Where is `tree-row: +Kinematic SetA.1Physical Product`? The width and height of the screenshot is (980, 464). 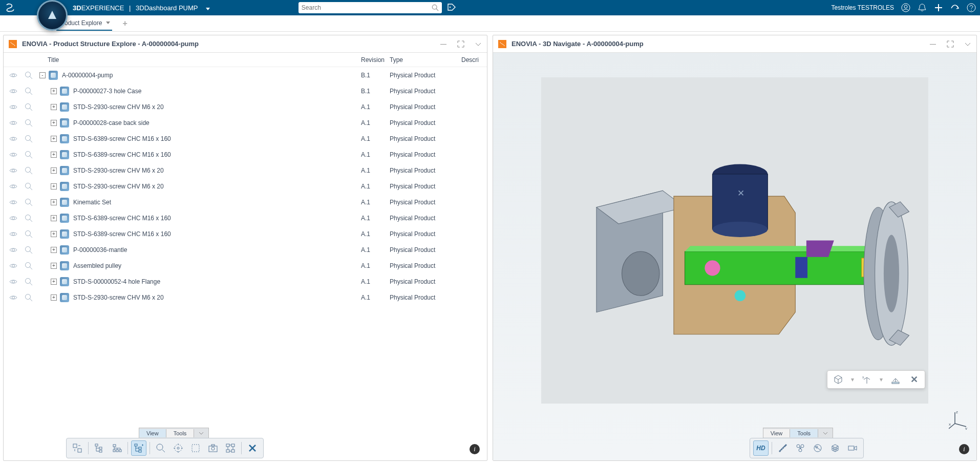 tree-row: +Kinematic SetA.1Physical Product is located at coordinates (245, 202).